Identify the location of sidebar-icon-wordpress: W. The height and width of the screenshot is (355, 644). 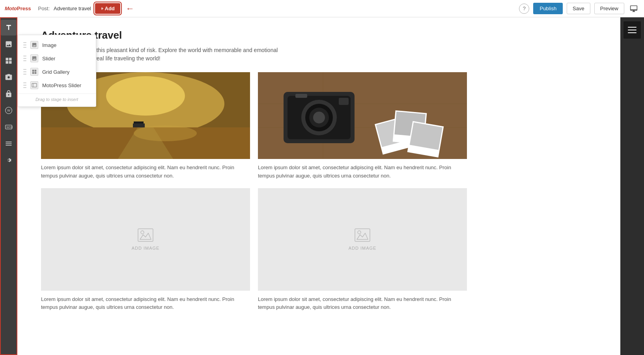
(9, 110).